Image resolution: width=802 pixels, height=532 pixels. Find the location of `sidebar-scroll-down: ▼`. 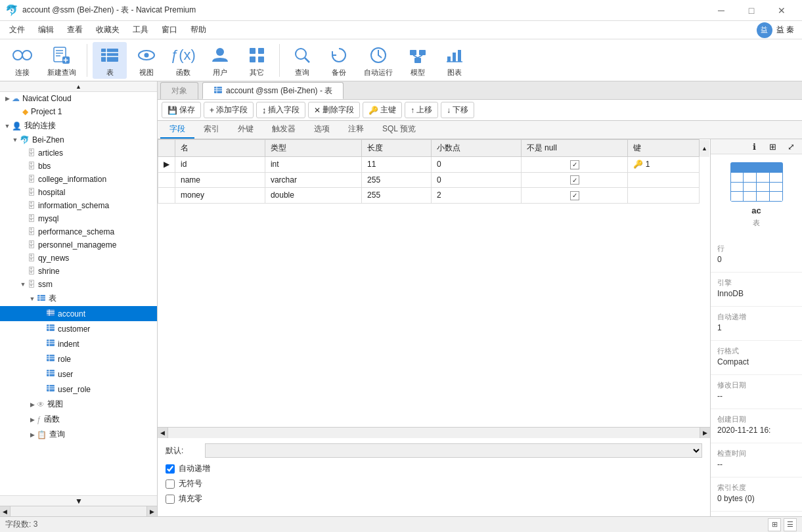

sidebar-scroll-down: ▼ is located at coordinates (79, 500).